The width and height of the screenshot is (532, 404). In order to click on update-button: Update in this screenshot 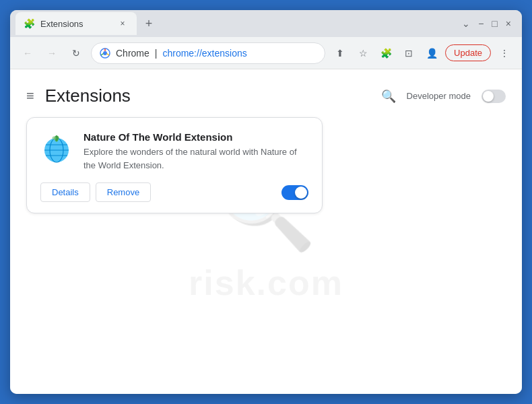, I will do `click(468, 53)`.